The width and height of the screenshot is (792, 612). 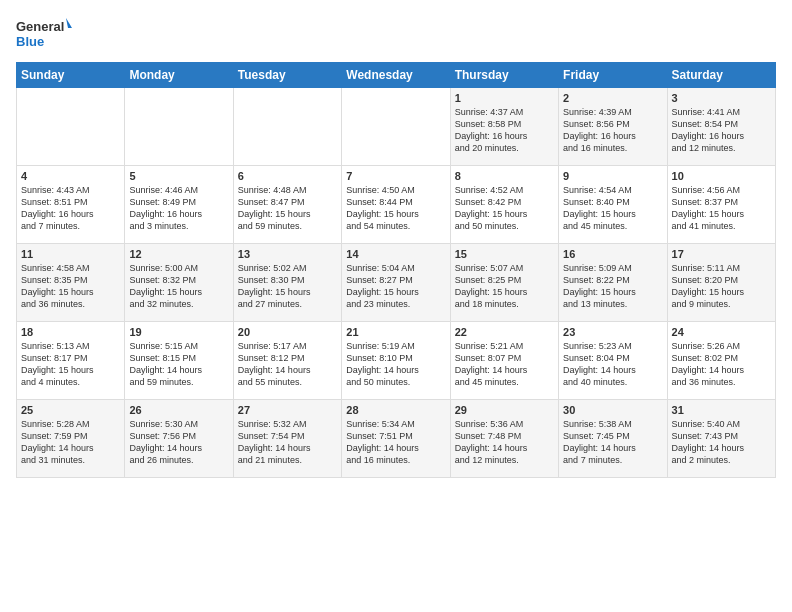 I want to click on calendar-cell: 13Sunrise: 5:02 AM Sunset: 8:30 PM Dayli…, so click(x=287, y=283).